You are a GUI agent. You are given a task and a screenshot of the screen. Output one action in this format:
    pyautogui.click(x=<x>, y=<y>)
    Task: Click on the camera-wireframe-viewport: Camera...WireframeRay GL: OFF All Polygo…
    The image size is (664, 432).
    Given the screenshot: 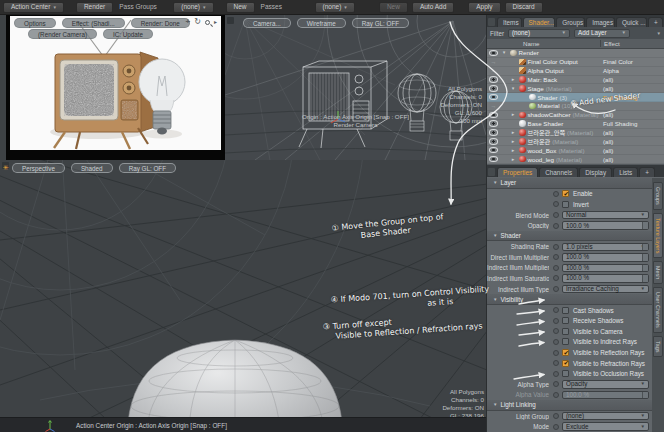 What is the action you would take?
    pyautogui.click(x=356, y=88)
    